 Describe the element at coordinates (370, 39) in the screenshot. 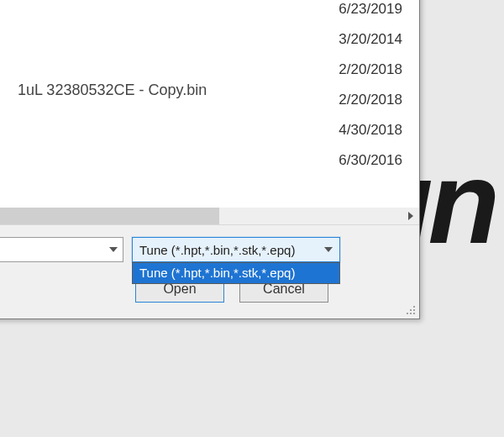

I see `file-date: 3/20/2014` at that location.